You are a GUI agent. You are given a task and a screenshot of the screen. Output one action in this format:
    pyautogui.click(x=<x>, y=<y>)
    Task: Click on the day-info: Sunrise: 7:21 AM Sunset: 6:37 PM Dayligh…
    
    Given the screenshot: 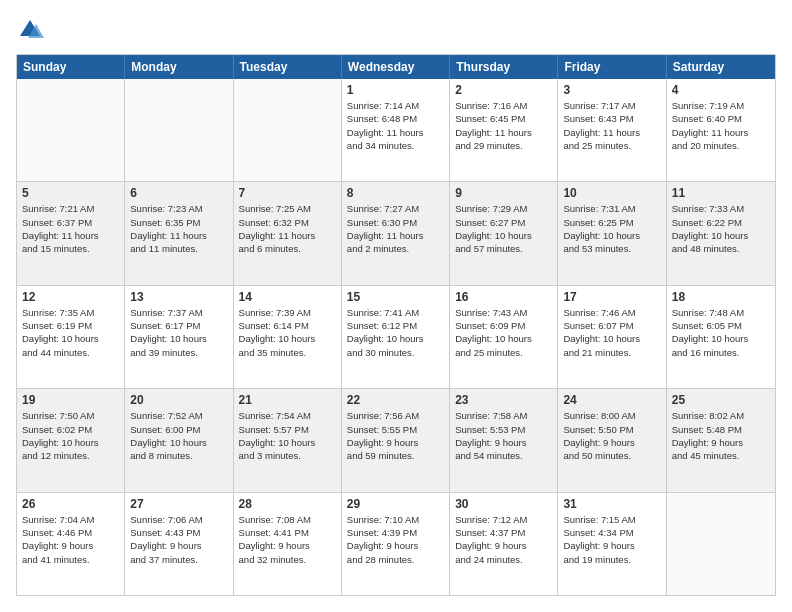 What is the action you would take?
    pyautogui.click(x=70, y=228)
    